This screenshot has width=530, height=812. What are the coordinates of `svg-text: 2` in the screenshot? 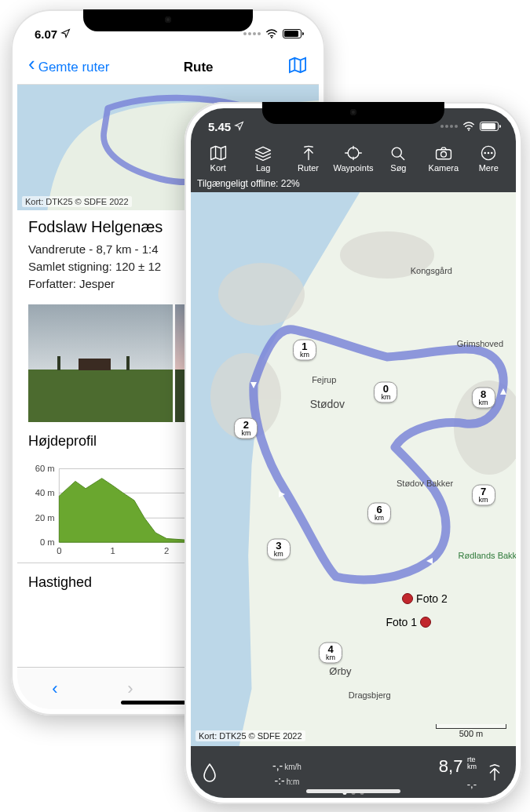 It's located at (166, 551).